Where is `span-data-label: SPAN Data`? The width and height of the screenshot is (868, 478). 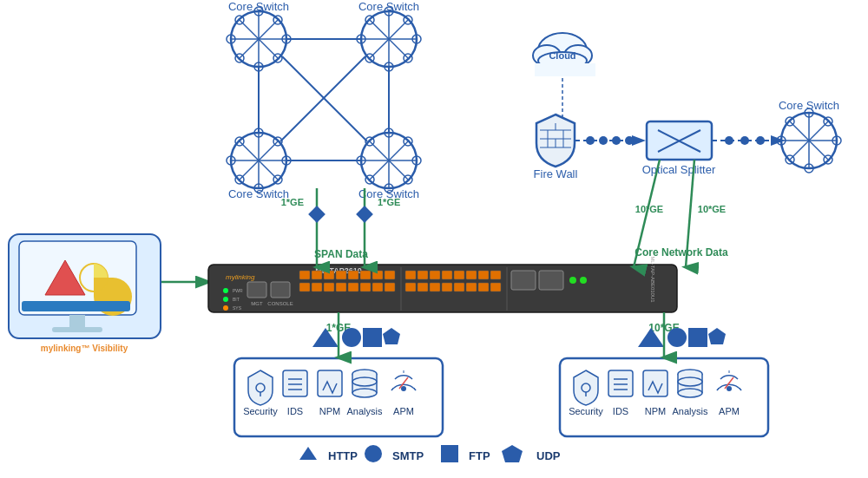 span-data-label: SPAN Data is located at coordinates (341, 254).